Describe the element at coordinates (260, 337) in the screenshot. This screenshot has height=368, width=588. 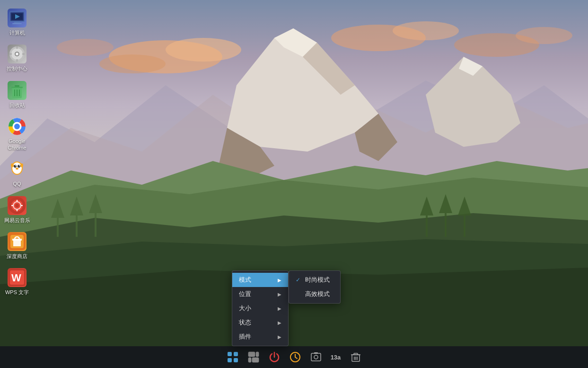
I see `context-menu-item-plugin: 插件 ▶` at that location.